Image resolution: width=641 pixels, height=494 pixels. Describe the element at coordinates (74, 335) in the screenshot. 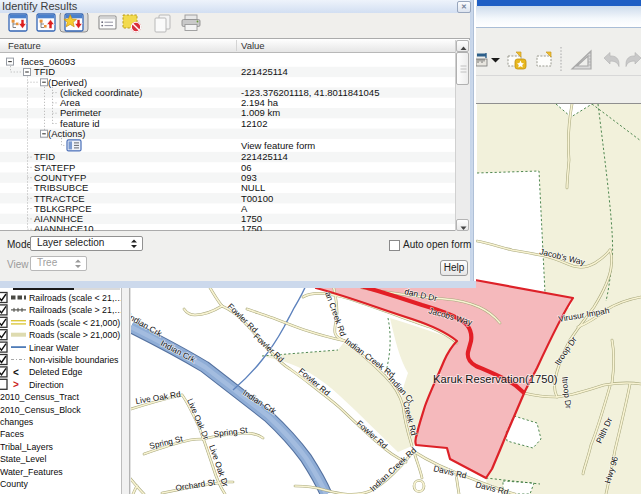

I see `svg-text: Roads (scale > 21,000)` at that location.